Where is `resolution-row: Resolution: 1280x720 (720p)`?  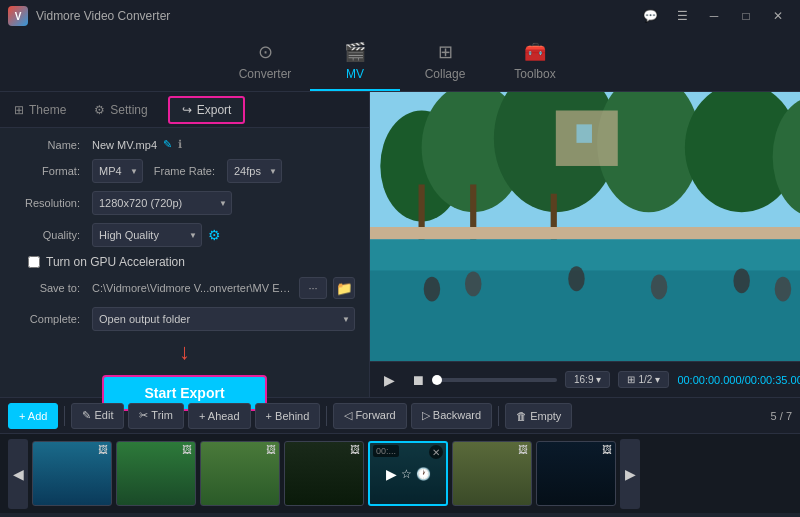
resolution-row: Resolution: 1280x720 (720p) is located at coordinates (184, 203).